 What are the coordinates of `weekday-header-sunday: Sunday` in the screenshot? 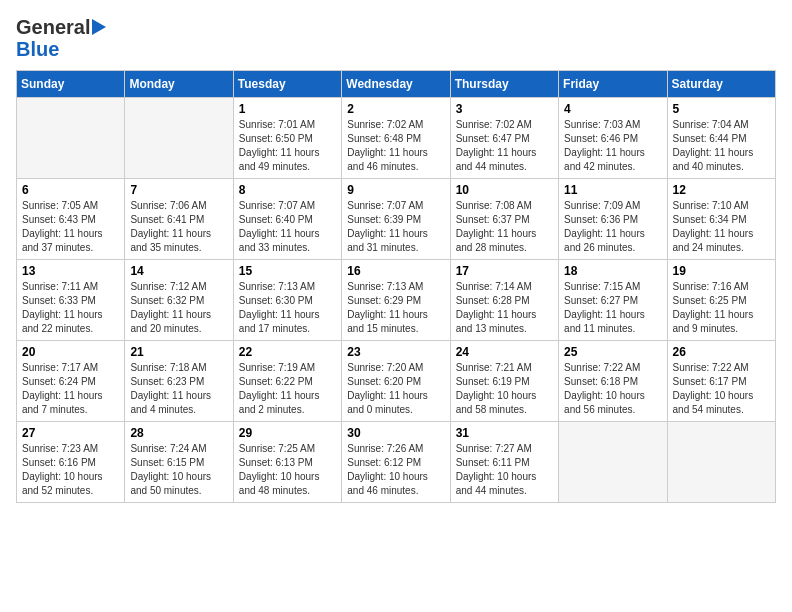 It's located at (71, 84).